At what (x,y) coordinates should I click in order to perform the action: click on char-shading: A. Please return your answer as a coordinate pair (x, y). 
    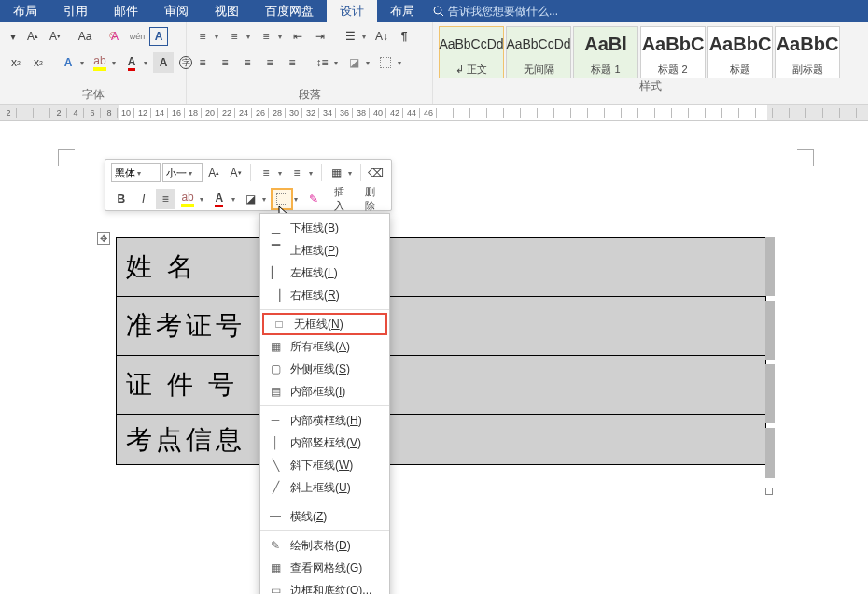
    Looking at the image, I should click on (163, 63).